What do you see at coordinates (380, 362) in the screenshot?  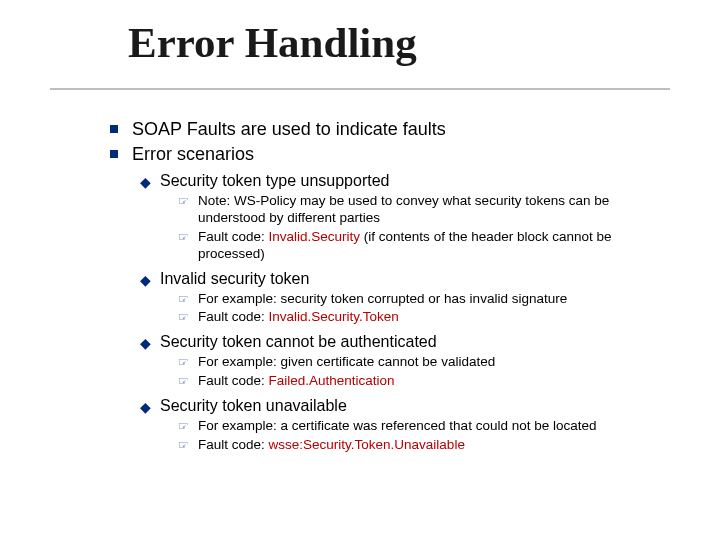 I see `scenario-detail: ☞ For example: given certificate cannot …` at bounding box center [380, 362].